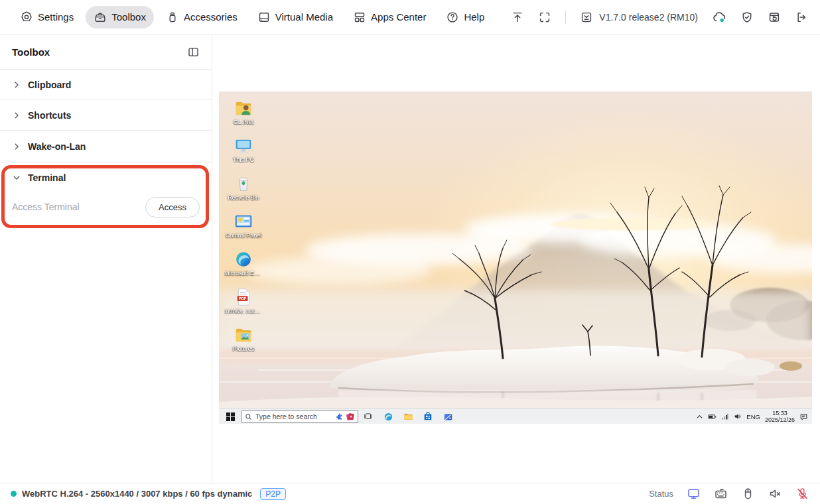 Image resolution: width=820 pixels, height=504 pixels. Describe the element at coordinates (452, 17) in the screenshot. I see `help-icon` at that location.